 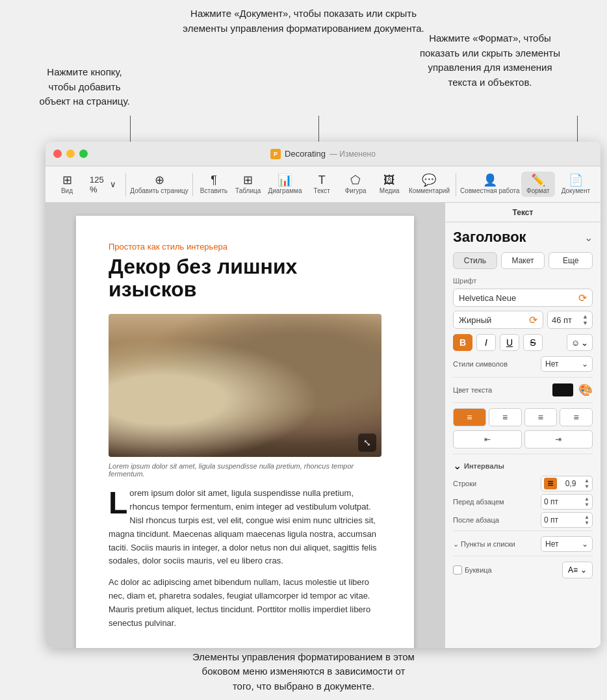 What do you see at coordinates (523, 213) in the screenshot?
I see `panel-header: Текст` at bounding box center [523, 213].